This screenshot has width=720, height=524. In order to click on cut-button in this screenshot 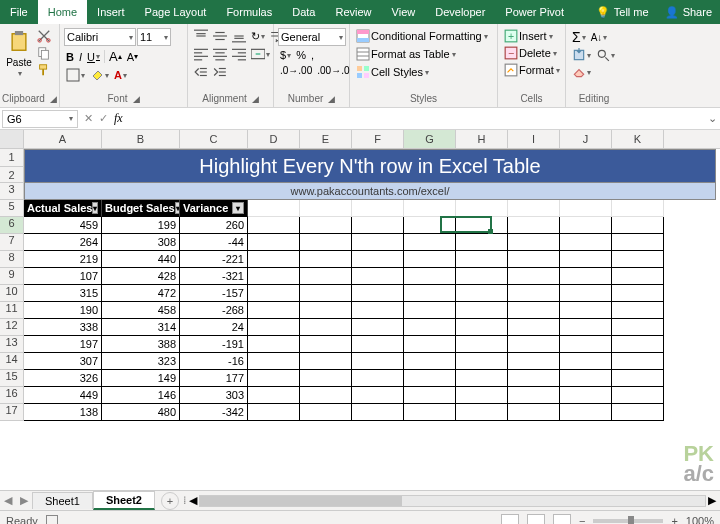, I will do `click(44, 36)`.